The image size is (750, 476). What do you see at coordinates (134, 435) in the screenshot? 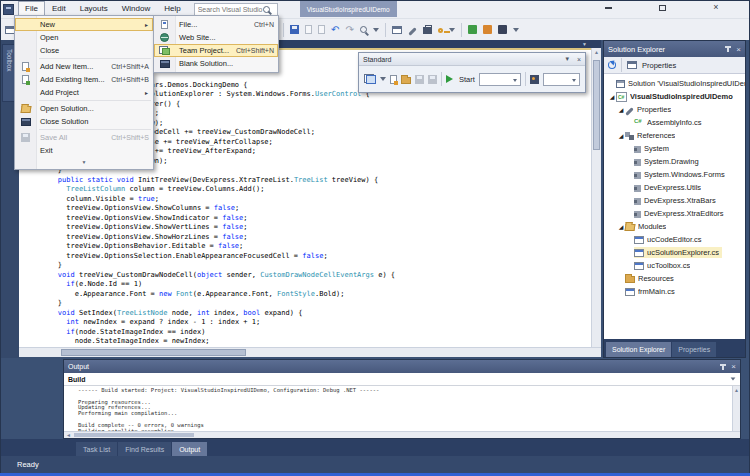
I see `output-horizontal-scrollbar-thumb` at bounding box center [134, 435].